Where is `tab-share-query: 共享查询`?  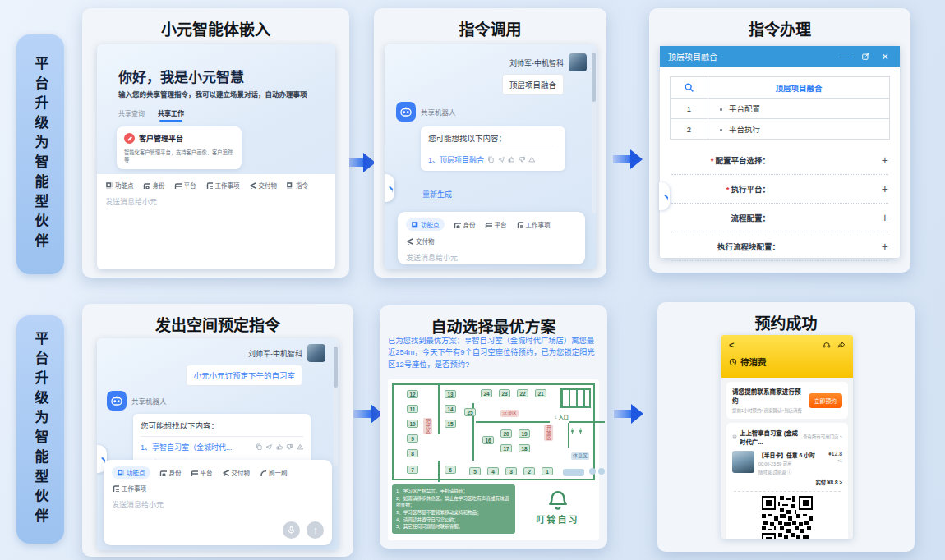
tab-share-query: 共享查询 is located at coordinates (131, 113).